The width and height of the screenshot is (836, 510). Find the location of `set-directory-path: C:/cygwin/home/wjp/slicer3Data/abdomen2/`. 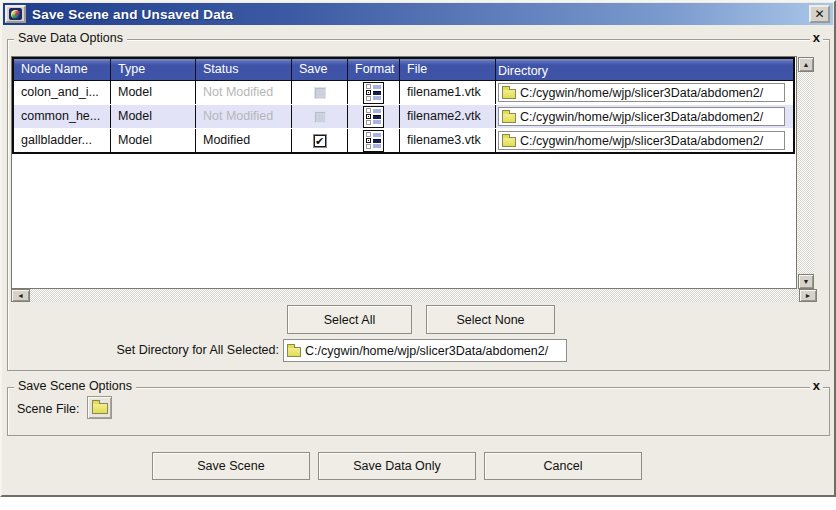

set-directory-path: C:/cygwin/home/wjp/slicer3Data/abdomen2/ is located at coordinates (426, 351).